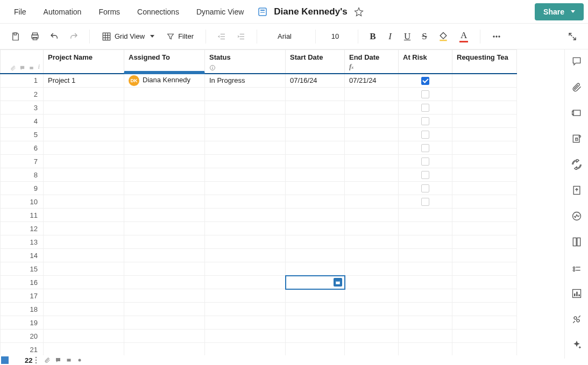 This screenshot has width=588, height=365. What do you see at coordinates (577, 87) in the screenshot?
I see `attachments-icon` at bounding box center [577, 87].